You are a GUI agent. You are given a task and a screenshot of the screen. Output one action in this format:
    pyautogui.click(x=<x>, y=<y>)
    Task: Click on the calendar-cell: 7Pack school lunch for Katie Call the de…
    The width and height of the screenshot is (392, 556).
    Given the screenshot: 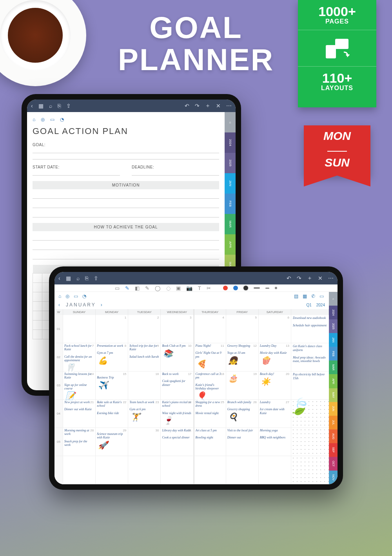 What is the action you would take?
    pyautogui.click(x=79, y=357)
    